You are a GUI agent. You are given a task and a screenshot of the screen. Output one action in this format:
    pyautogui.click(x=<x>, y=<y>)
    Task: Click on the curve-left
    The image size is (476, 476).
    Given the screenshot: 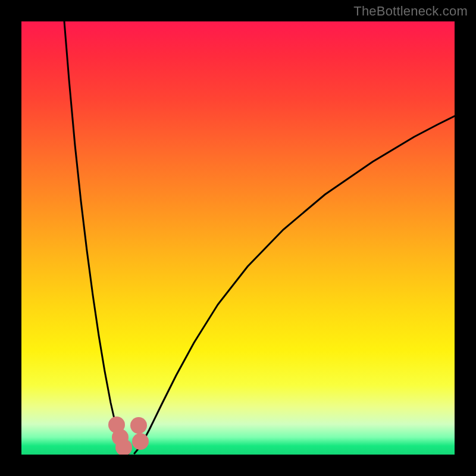 What is the action you would take?
    pyautogui.click(x=96, y=237)
    